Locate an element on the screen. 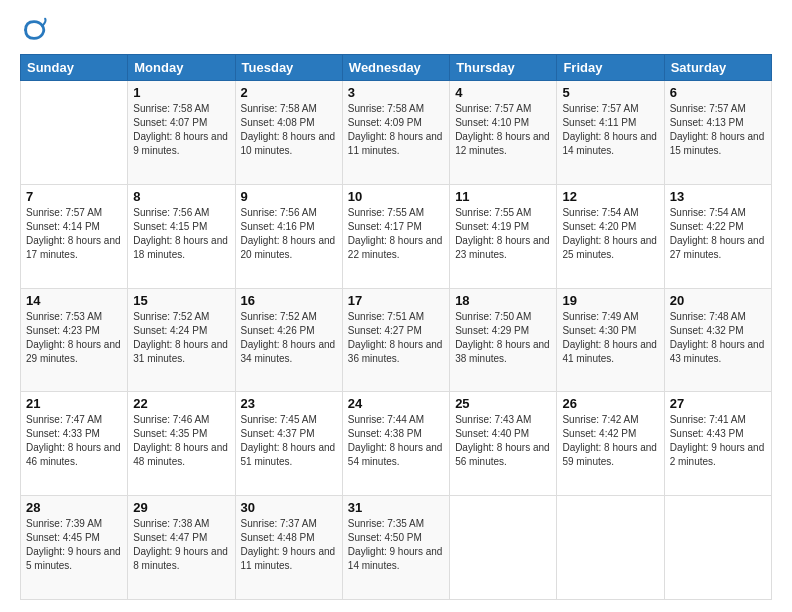 Image resolution: width=792 pixels, height=612 pixels. day-info: Sunrise: 7:46 AMSunset: 4:35 PMDaylight:… is located at coordinates (181, 441).